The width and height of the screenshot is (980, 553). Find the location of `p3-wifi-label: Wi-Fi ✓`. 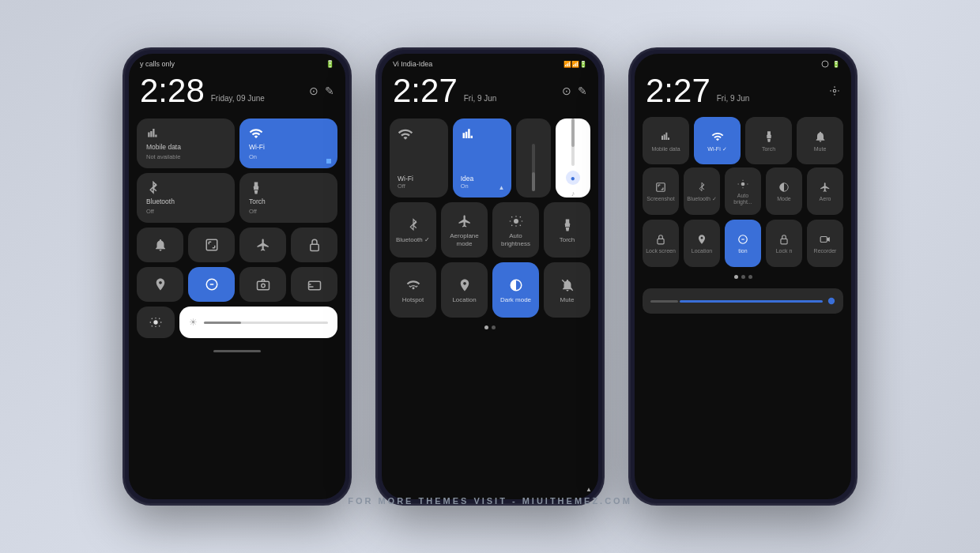

p3-wifi-label: Wi-Fi ✓ is located at coordinates (717, 149).